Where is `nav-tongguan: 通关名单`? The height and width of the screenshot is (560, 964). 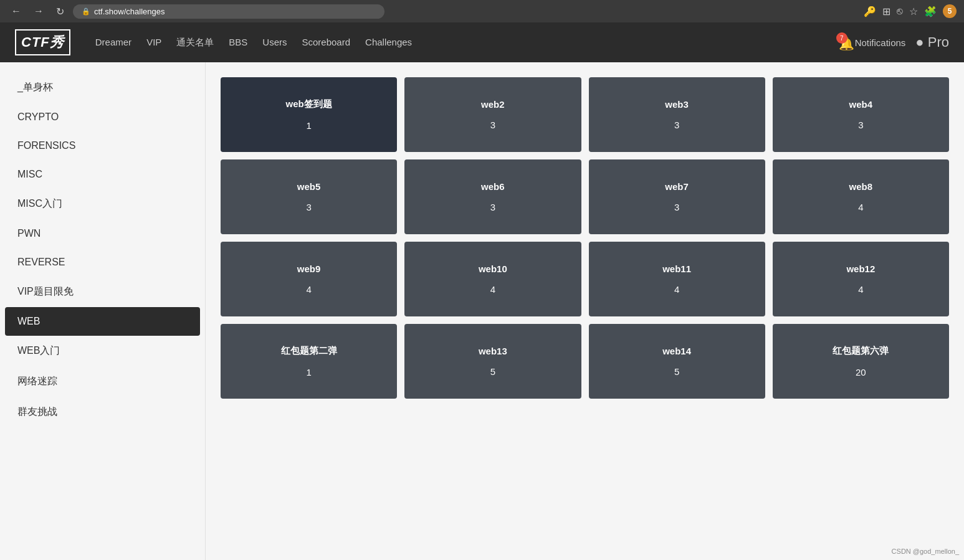 nav-tongguan: 通关名单 is located at coordinates (195, 42).